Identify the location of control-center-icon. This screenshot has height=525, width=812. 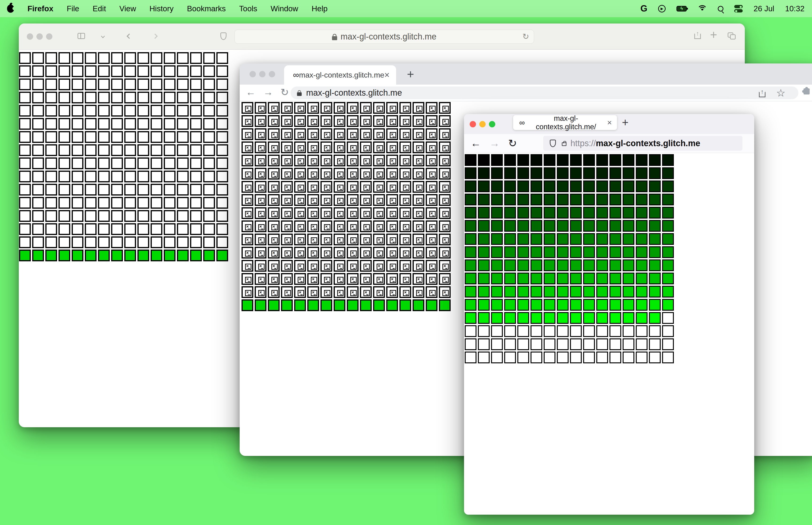
(739, 9).